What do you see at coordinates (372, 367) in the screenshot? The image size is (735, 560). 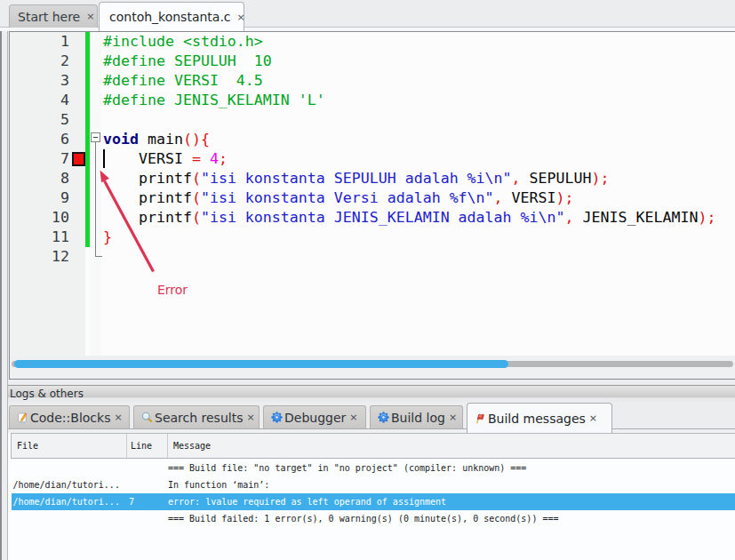 I see `h-scrollbar-track` at bounding box center [372, 367].